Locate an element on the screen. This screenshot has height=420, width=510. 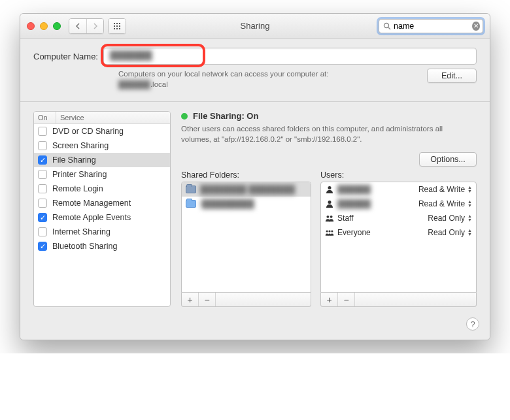
hint-hostname: ██████ is located at coordinates (135, 84).